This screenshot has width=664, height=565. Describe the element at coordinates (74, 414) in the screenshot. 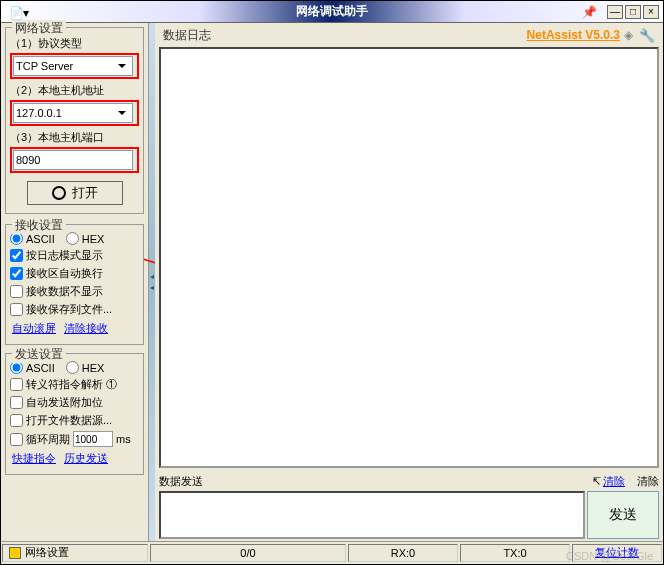

I see `send-settings-group: 发送设置 ASCII HEX 转义符指令解析 ① 自动发送附加位 打开文件数据源…` at that location.